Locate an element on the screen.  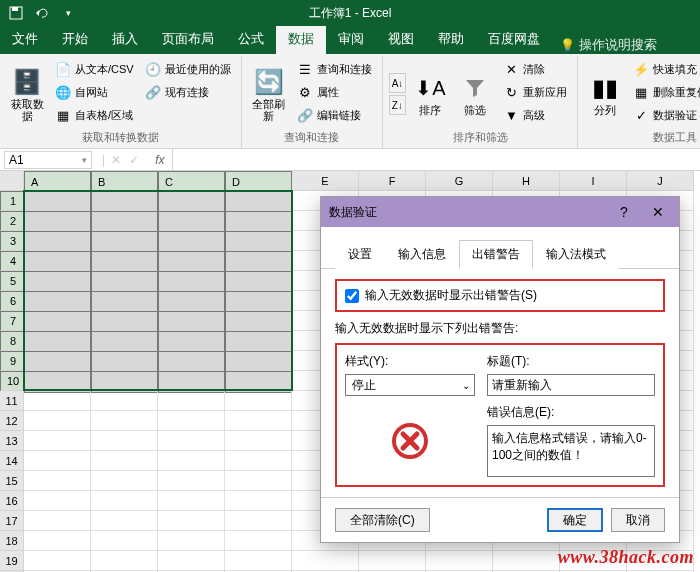
sort-asc-button: A↓ is located at coordinates (398, 83).